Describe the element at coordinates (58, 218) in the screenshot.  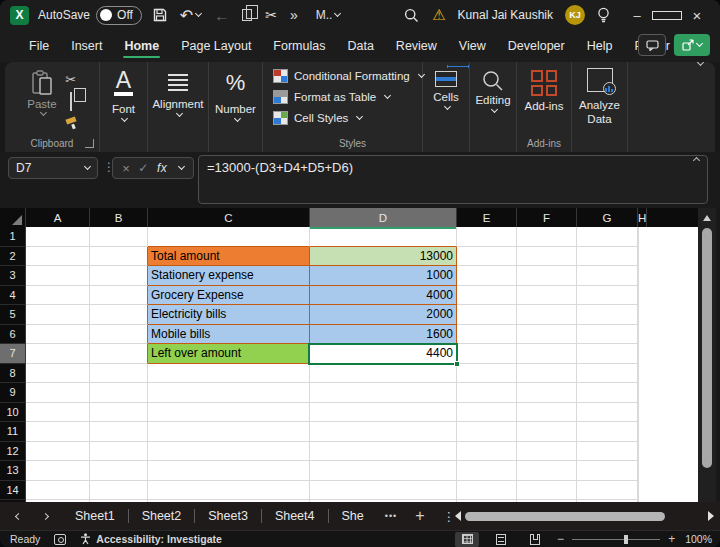
I see `column-header-A: A` at that location.